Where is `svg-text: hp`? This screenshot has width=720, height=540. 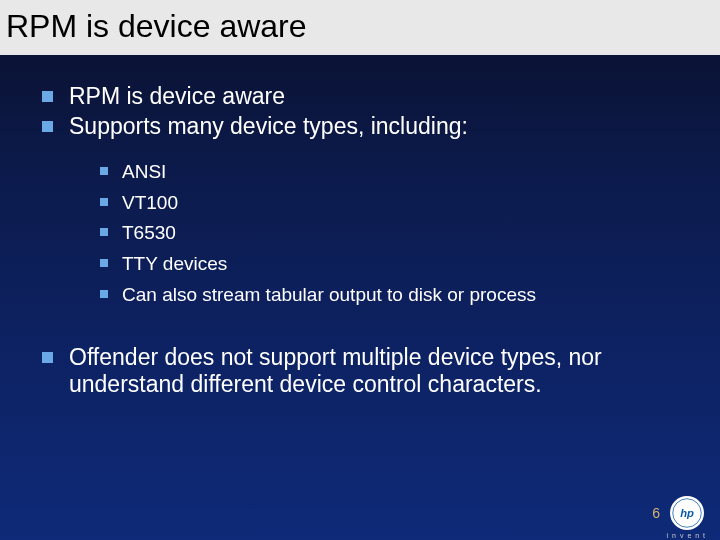
svg-text: hp is located at coordinates (687, 513).